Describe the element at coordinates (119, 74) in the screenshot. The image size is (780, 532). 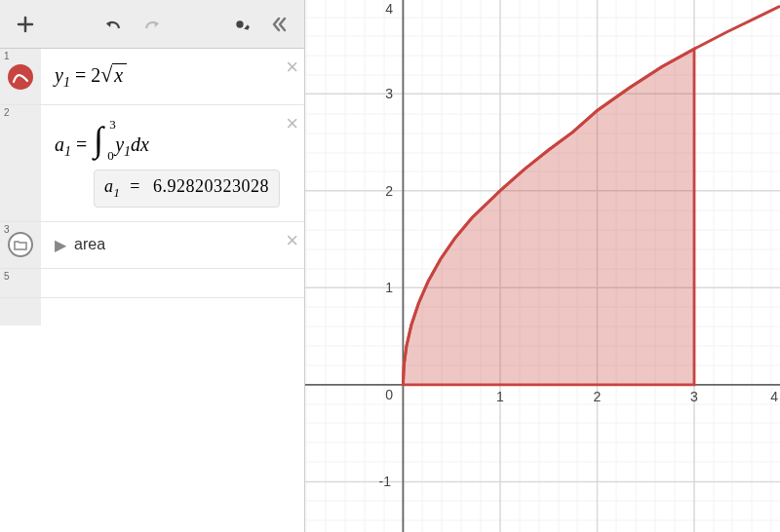
I see `radicand: x` at that location.